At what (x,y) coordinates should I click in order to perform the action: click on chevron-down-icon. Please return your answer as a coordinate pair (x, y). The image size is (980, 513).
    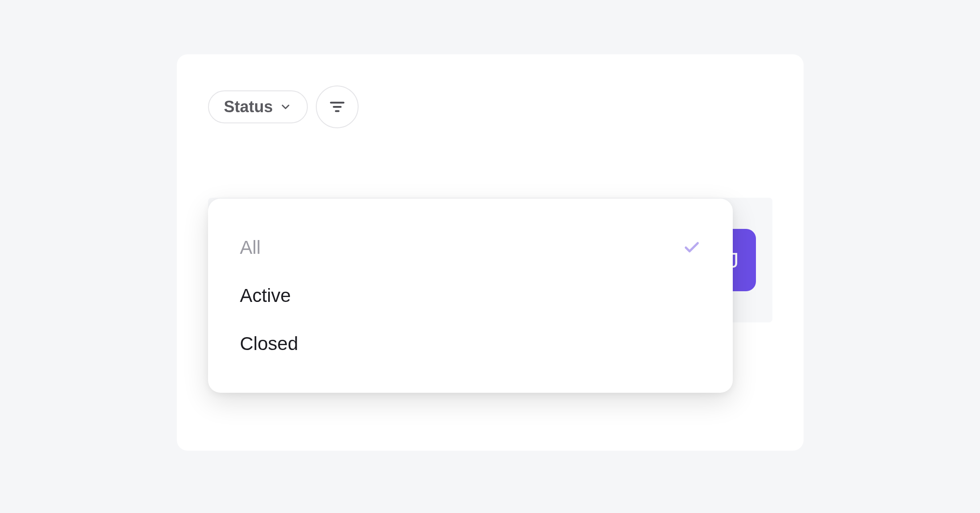
    Looking at the image, I should click on (286, 107).